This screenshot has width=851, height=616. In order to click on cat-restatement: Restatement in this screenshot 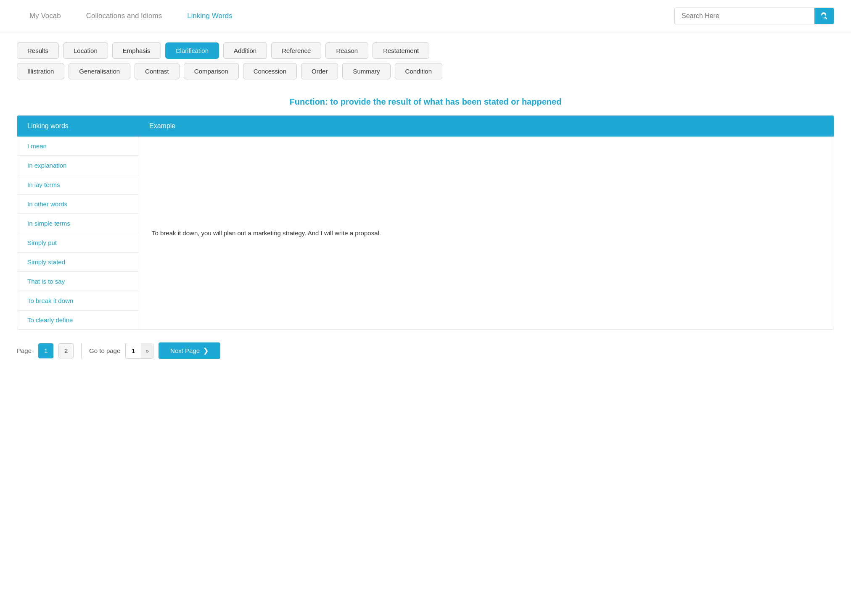, I will do `click(401, 50)`.